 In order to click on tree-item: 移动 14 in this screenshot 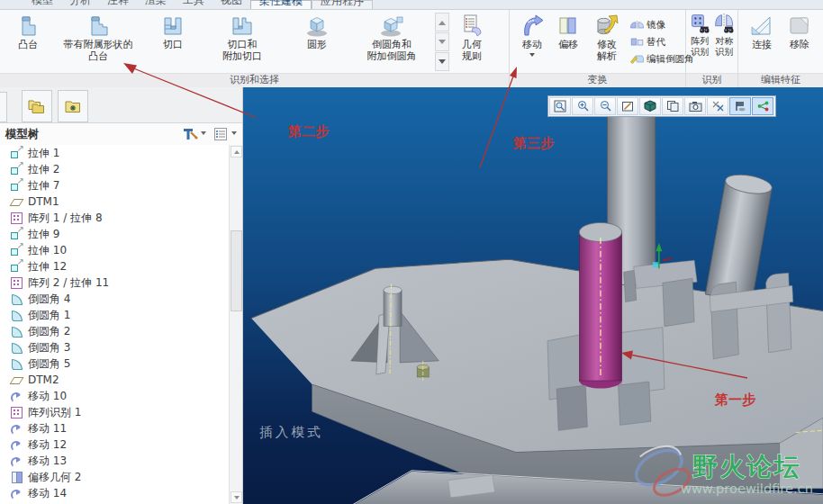, I will do `click(120, 493)`.